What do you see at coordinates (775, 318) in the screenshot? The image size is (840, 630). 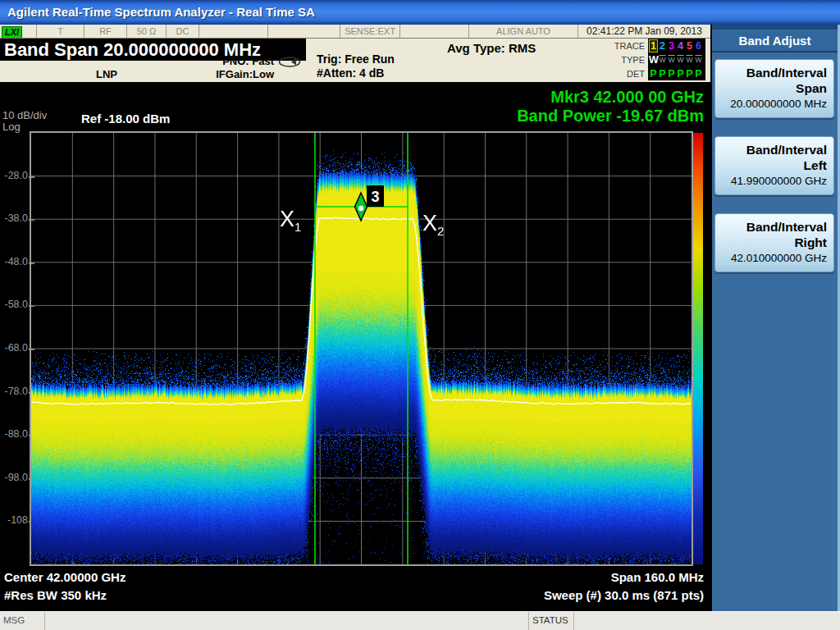 I see `softkey-menu: Band Adjust Band/Interval Span 20.000000…` at bounding box center [775, 318].